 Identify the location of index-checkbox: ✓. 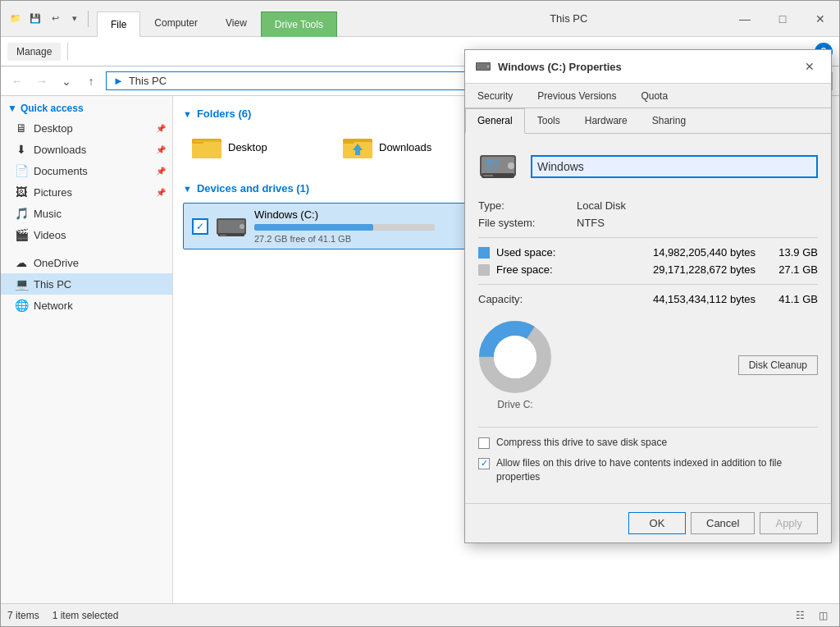
(484, 464).